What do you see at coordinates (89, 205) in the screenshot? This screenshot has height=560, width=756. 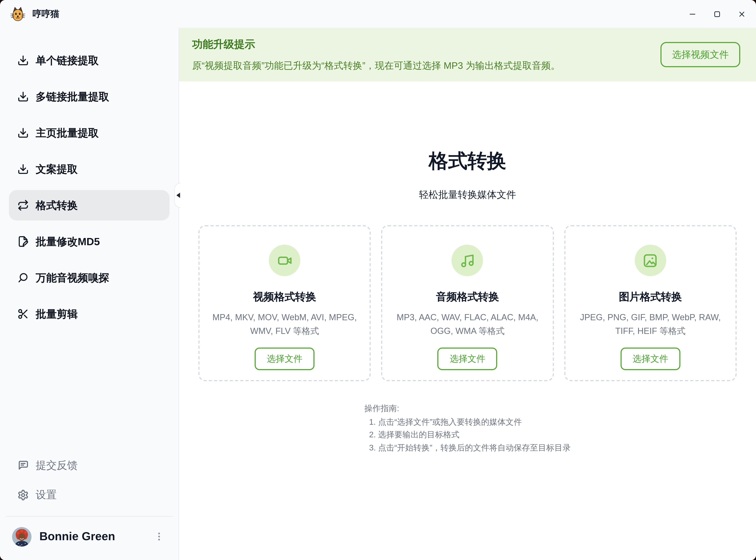 I see `sidebar-item-format-convert: 格式转换` at bounding box center [89, 205].